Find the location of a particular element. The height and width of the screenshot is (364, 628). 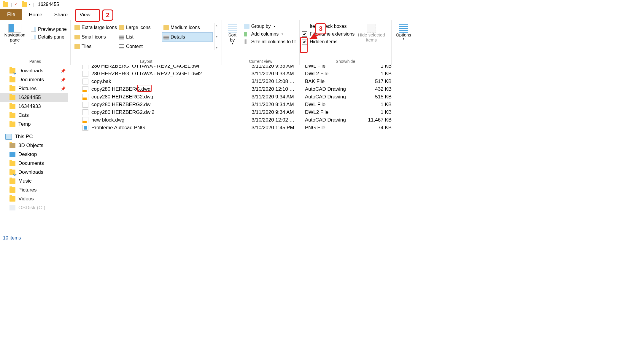

file-date: 3/10/2020 1:45 PM is located at coordinates (278, 128).